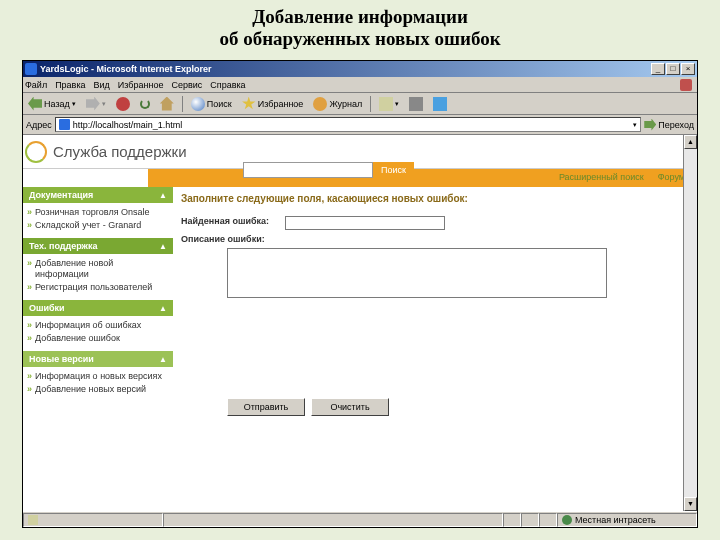 The height and width of the screenshot is (540, 720). I want to click on ie-icon, so click(31, 69).